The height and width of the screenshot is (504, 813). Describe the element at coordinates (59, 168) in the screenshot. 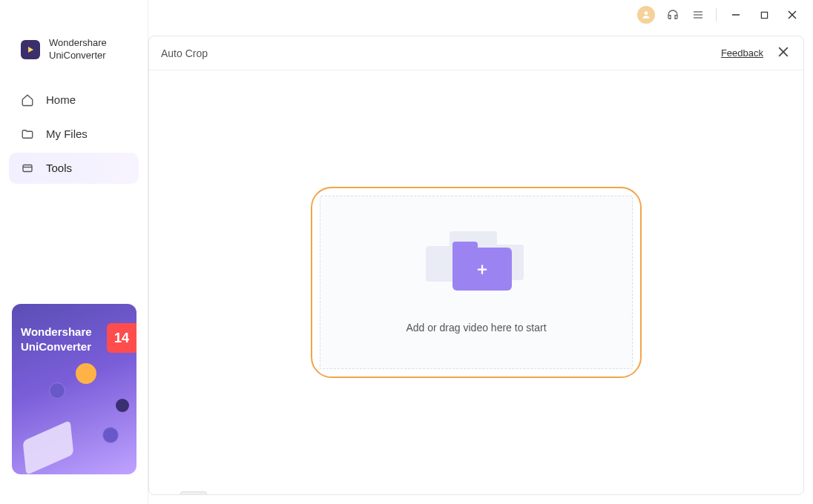

I see `sidebar-item-label: Tools` at that location.